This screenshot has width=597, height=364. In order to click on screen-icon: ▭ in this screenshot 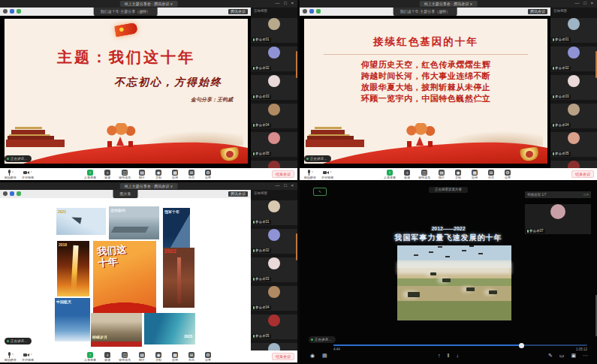, I will do `click(562, 356)`.